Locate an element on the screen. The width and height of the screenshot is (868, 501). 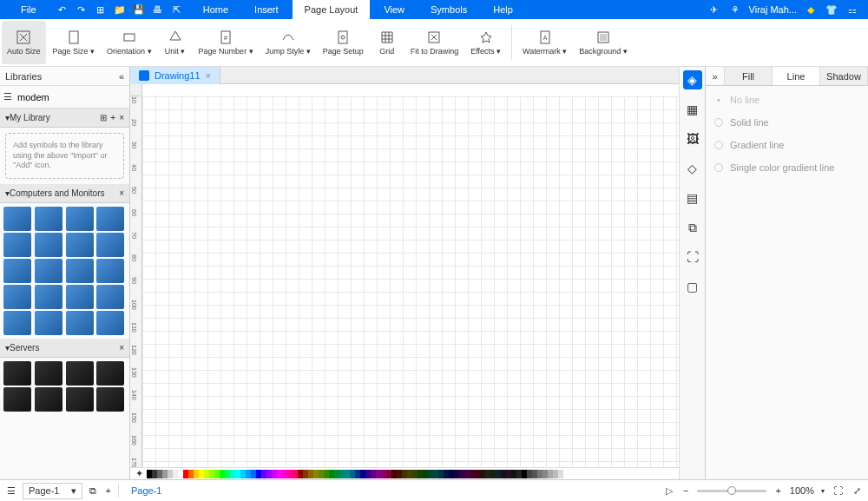
ribbon-fit-to-drawing: Fit to Drawing is located at coordinates (435, 43).